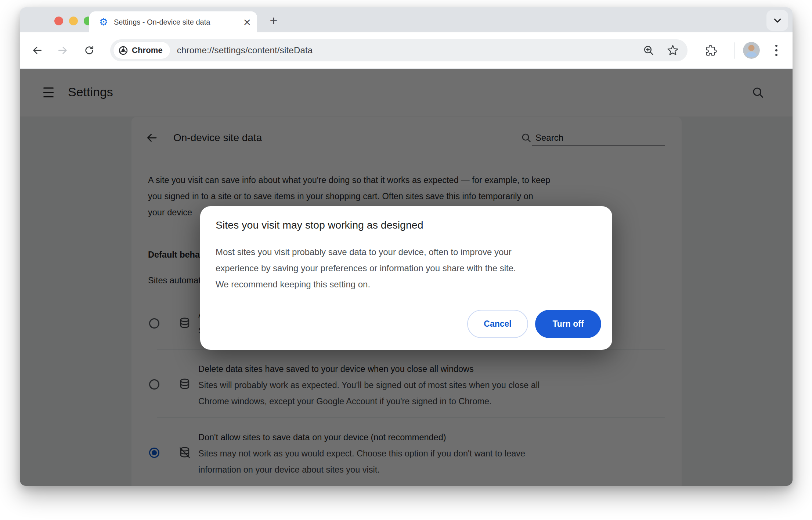 This screenshot has width=812, height=520. What do you see at coordinates (498, 324) in the screenshot?
I see `cancel-button: Cancel` at bounding box center [498, 324].